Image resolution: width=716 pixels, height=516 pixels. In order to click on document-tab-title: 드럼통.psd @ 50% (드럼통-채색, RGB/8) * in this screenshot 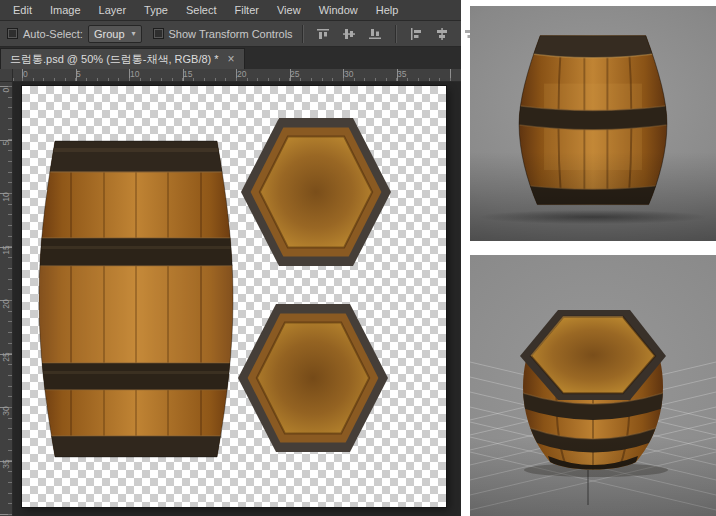, I will do `click(114, 60)`.